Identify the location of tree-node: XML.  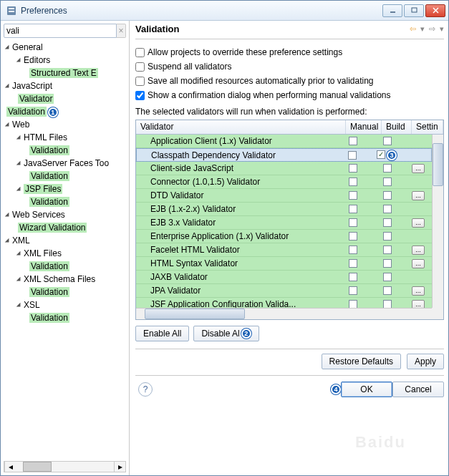
(64, 241).